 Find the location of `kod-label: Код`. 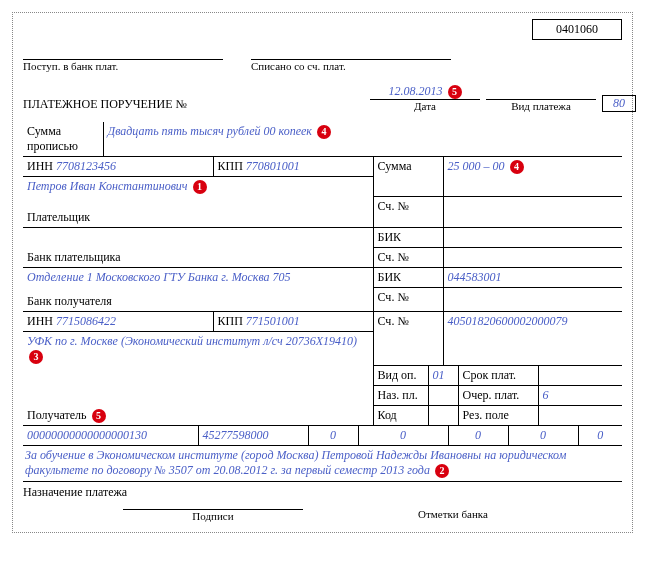

kod-label: Код is located at coordinates (400, 416).